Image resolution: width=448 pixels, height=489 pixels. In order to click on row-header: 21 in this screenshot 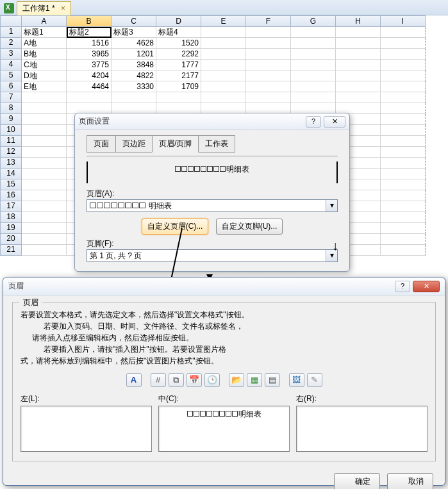, I will do `click(11, 250)`.